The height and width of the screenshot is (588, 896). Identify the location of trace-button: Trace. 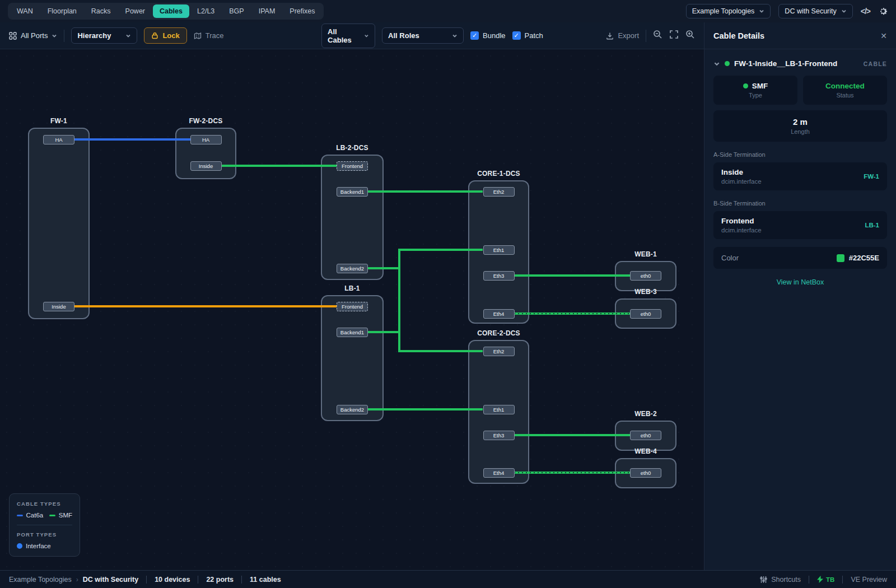
(209, 36).